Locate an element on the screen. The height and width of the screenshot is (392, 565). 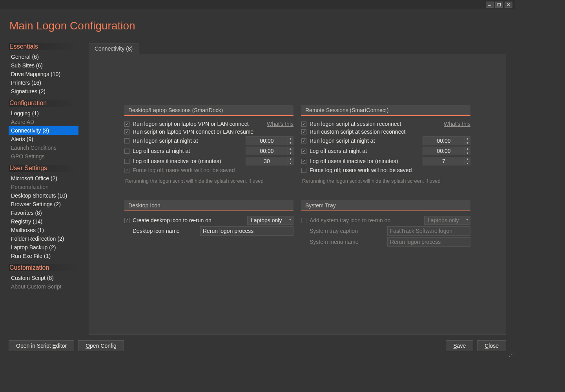
panel-smartconnect: Remote Sessions (SmartConnect) Run logon… is located at coordinates (386, 144).